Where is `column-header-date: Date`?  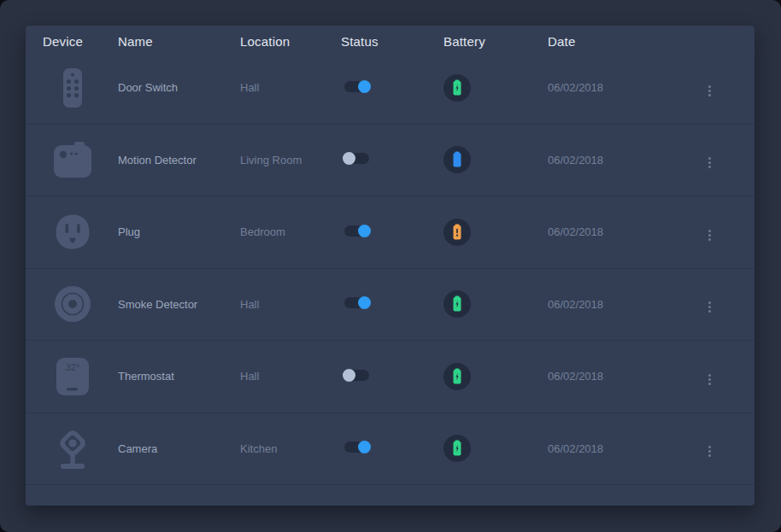
column-header-date: Date is located at coordinates (621, 39).